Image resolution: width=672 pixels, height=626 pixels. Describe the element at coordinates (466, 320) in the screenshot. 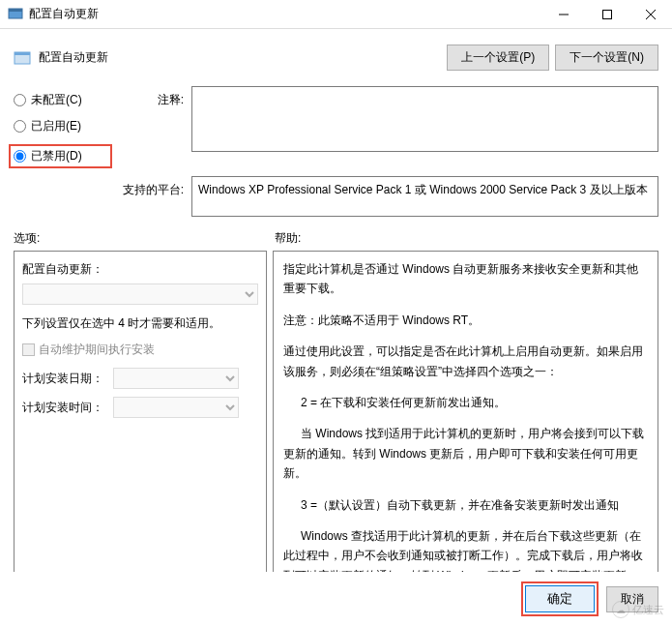

I see `help-p2: 注意：此策略不适用于 Windows RT。` at that location.